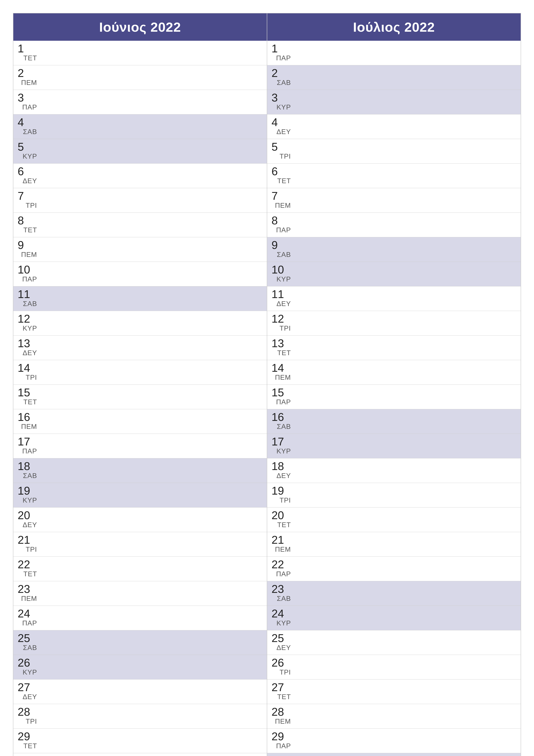 The width and height of the screenshot is (534, 756). What do you see at coordinates (394, 446) in the screenshot?
I see `july-day-row-17: 17 ΚΥΡ` at bounding box center [394, 446].